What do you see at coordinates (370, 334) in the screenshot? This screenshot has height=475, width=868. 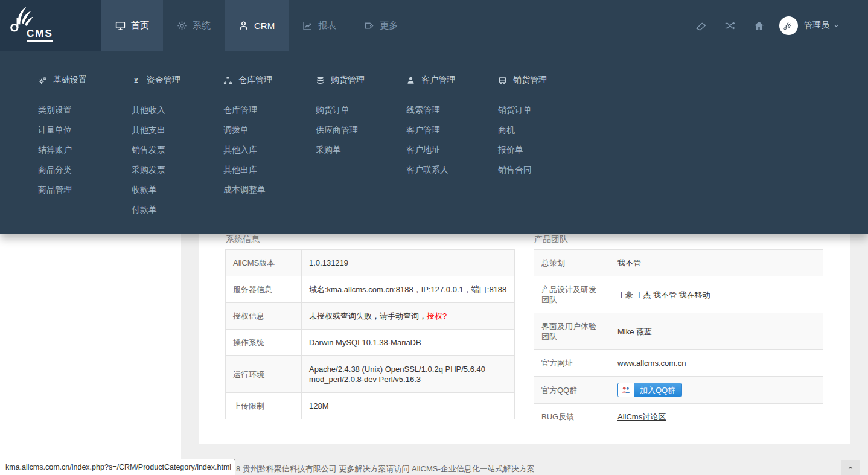 I see `system-info-table: AllCMS版本1.0.131219服务器信息域名:kma.allcms.com…` at bounding box center [370, 334].